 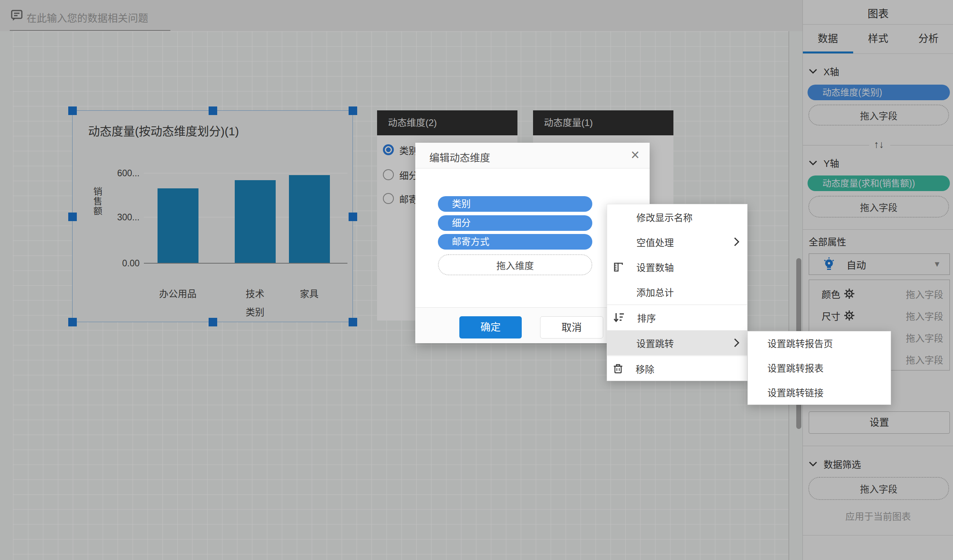 I want to click on menu-item-null-handling: 空值处理, so click(x=677, y=242).